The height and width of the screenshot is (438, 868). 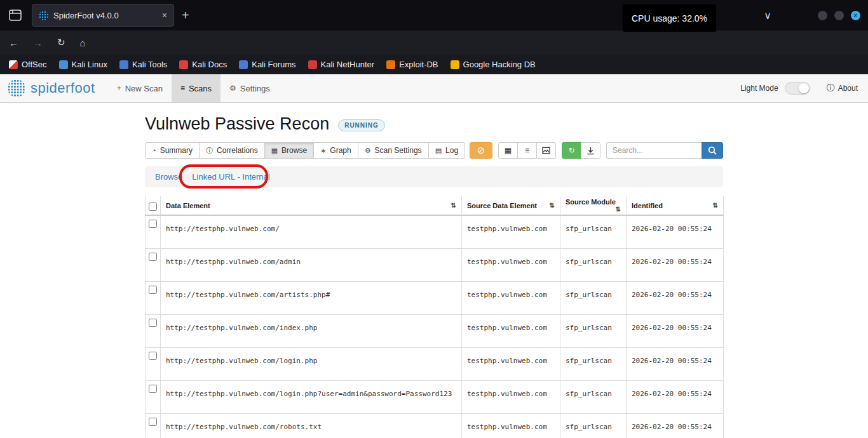 What do you see at coordinates (855, 15) in the screenshot?
I see `close-button: ×` at bounding box center [855, 15].